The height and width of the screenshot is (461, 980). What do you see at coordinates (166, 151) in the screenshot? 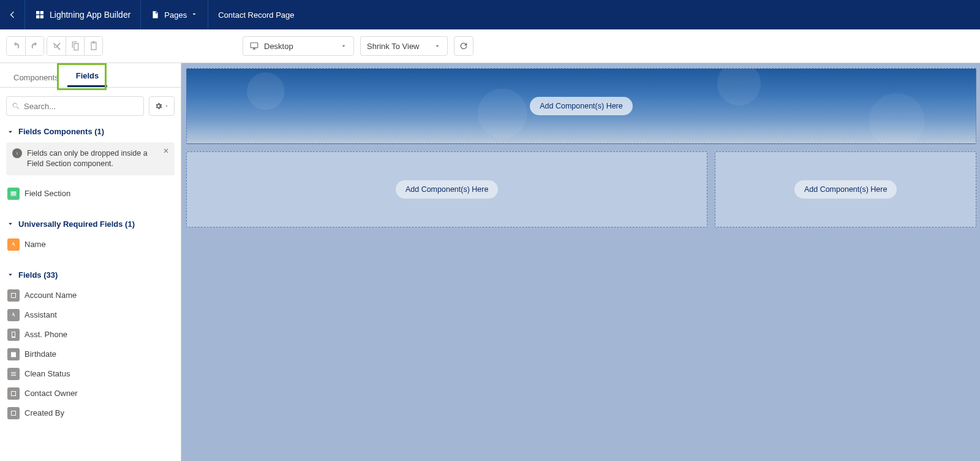
I see `close-icon` at bounding box center [166, 151].